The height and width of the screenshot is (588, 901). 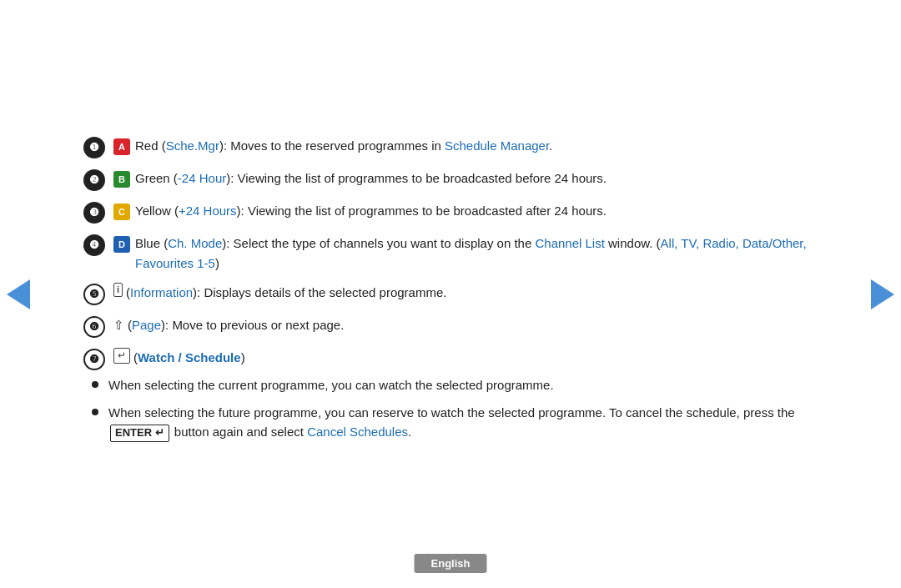 I want to click on link-channel-list: Channel List, so click(x=569, y=244).